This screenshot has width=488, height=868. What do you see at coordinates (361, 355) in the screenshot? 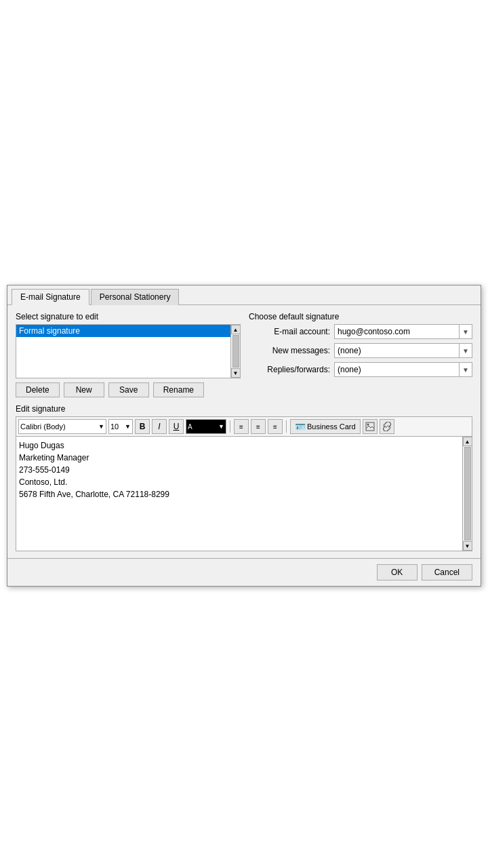
I see `right-panel: Choose default signature E-mail account:…` at bounding box center [361, 355].